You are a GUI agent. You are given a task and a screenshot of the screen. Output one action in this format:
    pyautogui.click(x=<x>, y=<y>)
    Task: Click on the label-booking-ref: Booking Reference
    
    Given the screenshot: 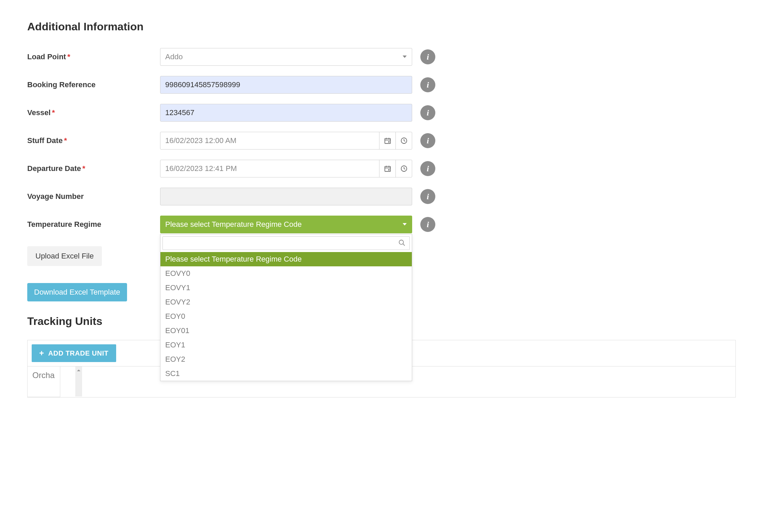 What is the action you would take?
    pyautogui.click(x=94, y=85)
    